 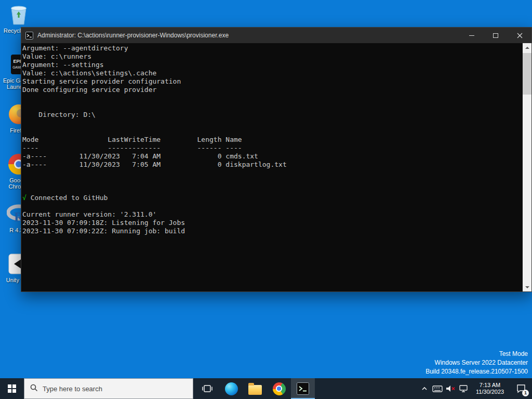 I want to click on watermark-line: Build 20348.fe_release.210507-1500, so click(x=477, y=372).